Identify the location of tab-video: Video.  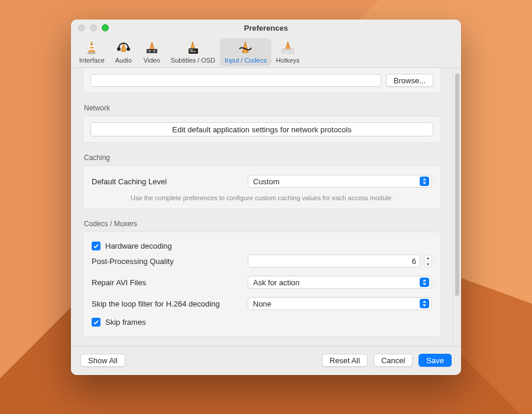
(152, 52).